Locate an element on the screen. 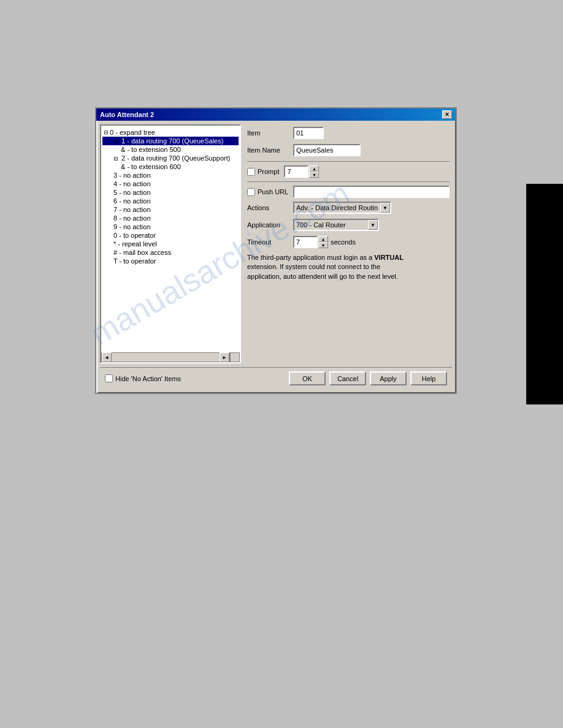 This screenshot has height=728, width=563. tree-item-star: * - repeat level is located at coordinates (170, 244).